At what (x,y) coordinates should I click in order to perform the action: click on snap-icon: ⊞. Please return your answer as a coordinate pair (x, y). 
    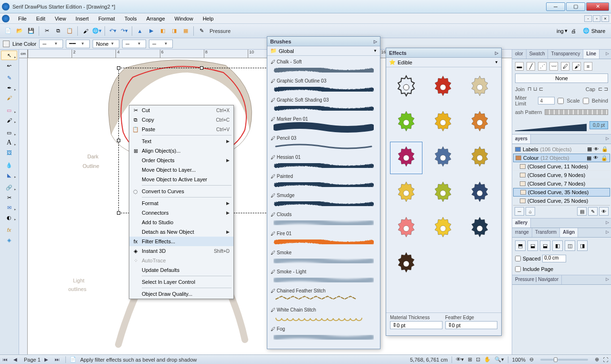
    Looking at the image, I should click on (470, 360).